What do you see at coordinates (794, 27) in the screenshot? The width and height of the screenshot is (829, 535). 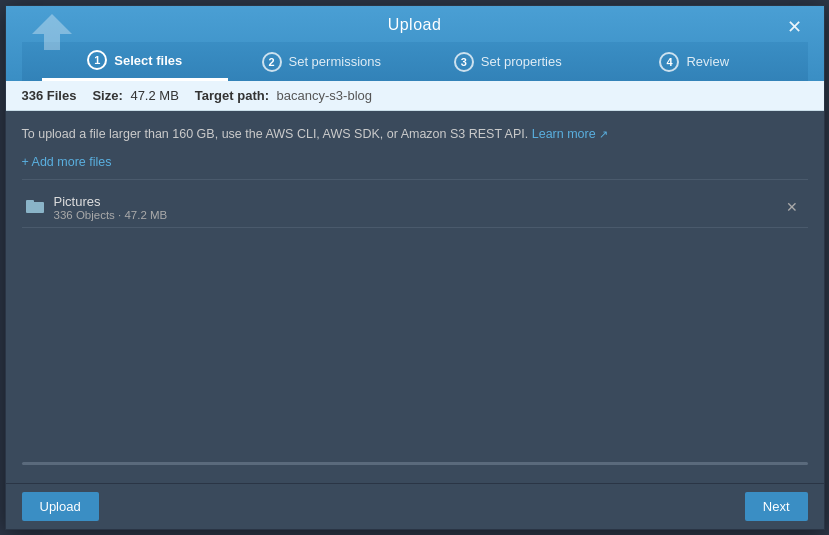 I see `close-button: ✕` at bounding box center [794, 27].